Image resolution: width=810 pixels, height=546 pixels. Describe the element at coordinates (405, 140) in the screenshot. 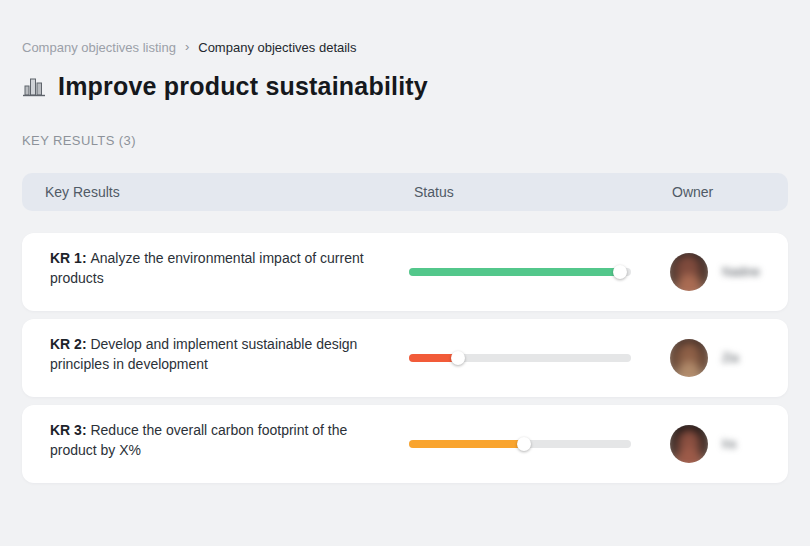

I see `key-results-section-label: KEY RESULTS (3)` at that location.